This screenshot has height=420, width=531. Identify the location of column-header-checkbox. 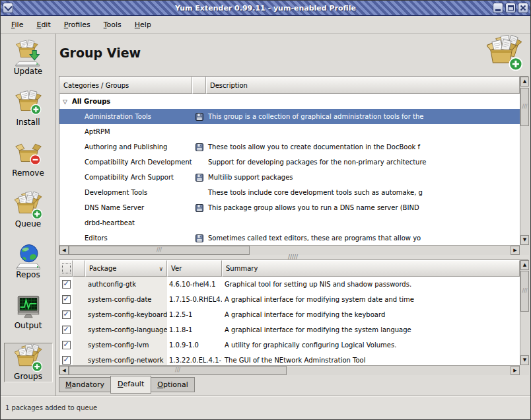
(66, 268).